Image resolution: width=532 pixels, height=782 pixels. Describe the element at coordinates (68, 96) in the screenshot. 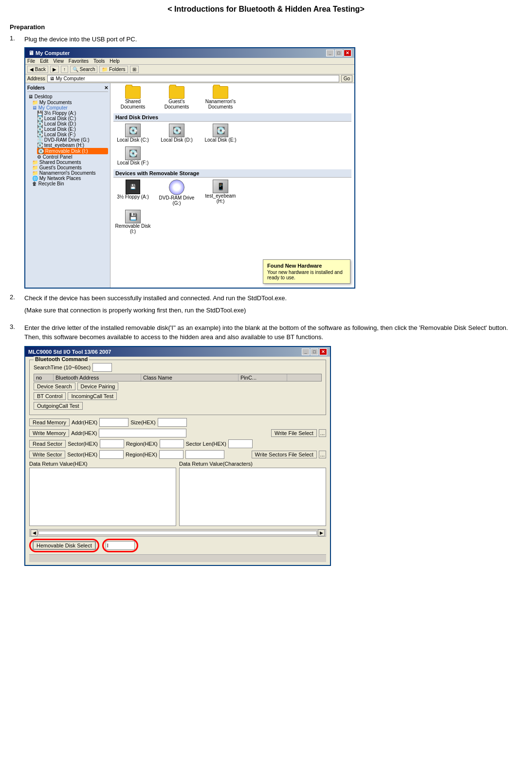

I see `tree-desktop: 🖥 Desktop` at that location.